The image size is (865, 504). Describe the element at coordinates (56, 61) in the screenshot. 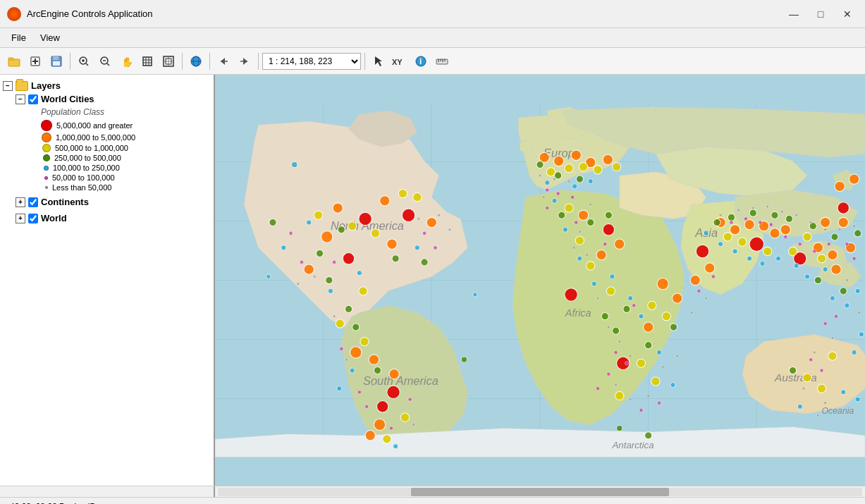

I see `save-button` at that location.